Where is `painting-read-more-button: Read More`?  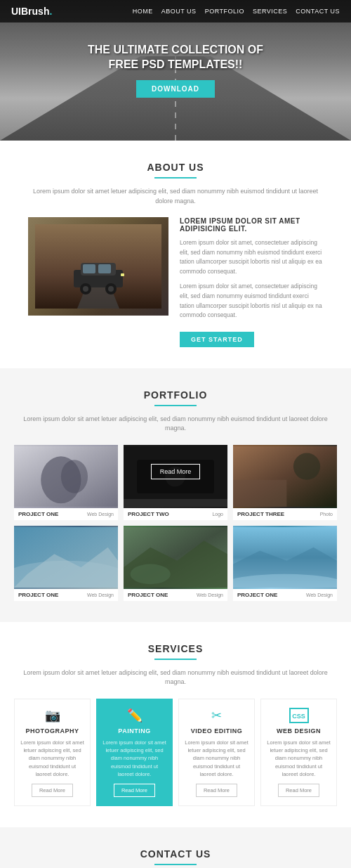
painting-read-more-button: Read More is located at coordinates (135, 790).